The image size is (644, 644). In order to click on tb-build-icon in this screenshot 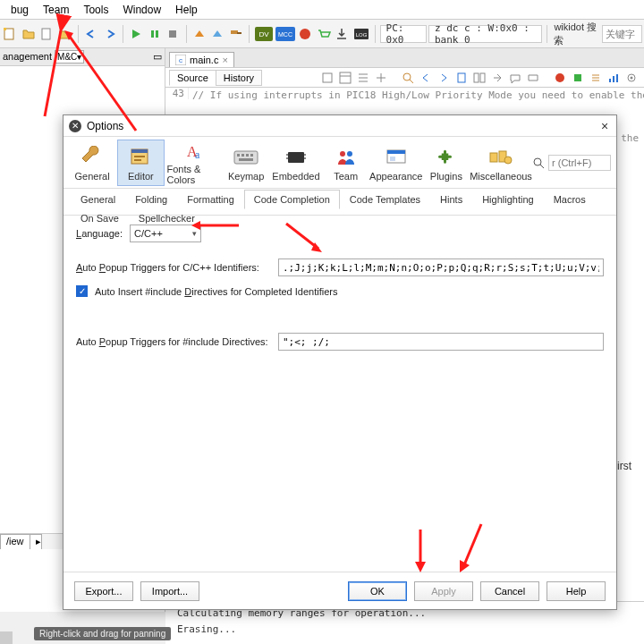, I will do `click(200, 34)`.